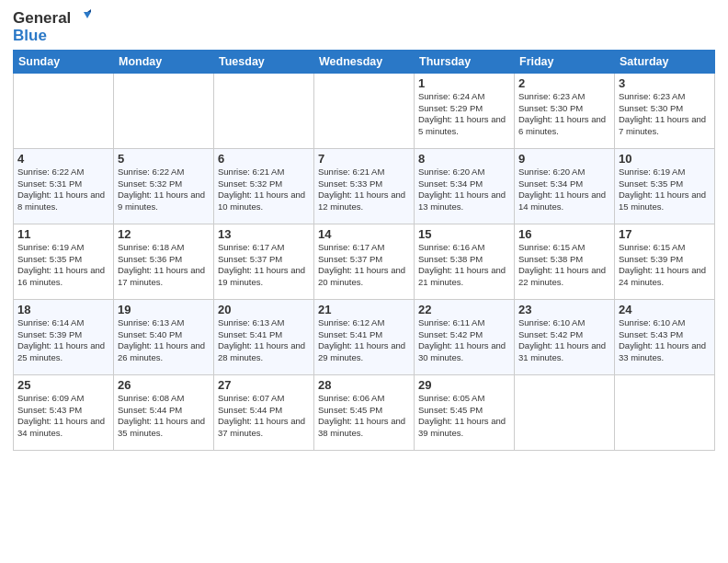 The width and height of the screenshot is (728, 563). What do you see at coordinates (265, 61) in the screenshot?
I see `weekday-tuesday: Tuesday` at bounding box center [265, 61].